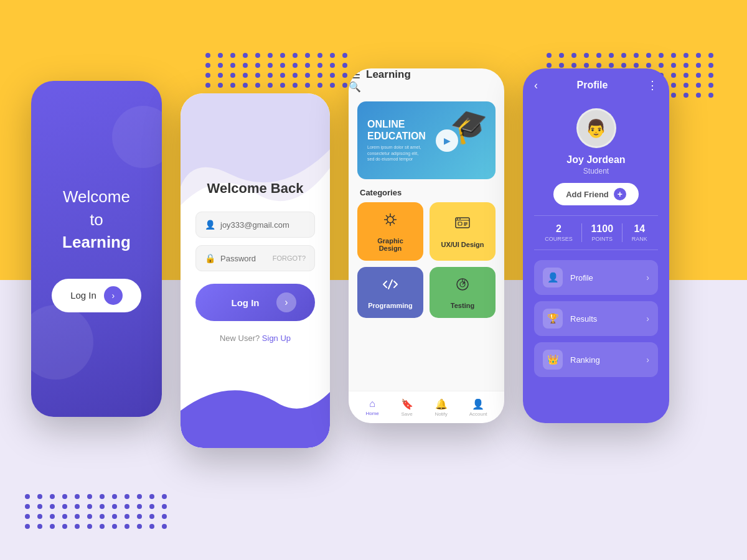 Image resolution: width=747 pixels, height=560 pixels. I want to click on email-icon: 👤, so click(210, 225).